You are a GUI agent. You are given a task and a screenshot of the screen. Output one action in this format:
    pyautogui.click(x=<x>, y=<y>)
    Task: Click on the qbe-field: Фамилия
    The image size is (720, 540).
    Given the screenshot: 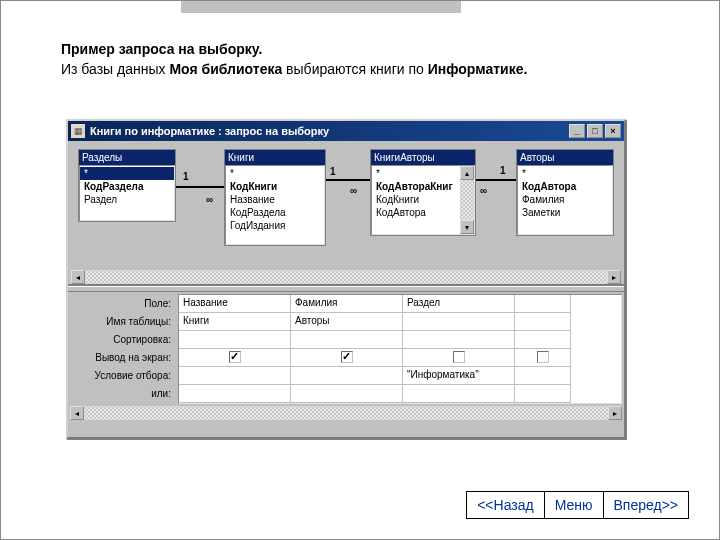 What is the action you would take?
    pyautogui.click(x=346, y=304)
    